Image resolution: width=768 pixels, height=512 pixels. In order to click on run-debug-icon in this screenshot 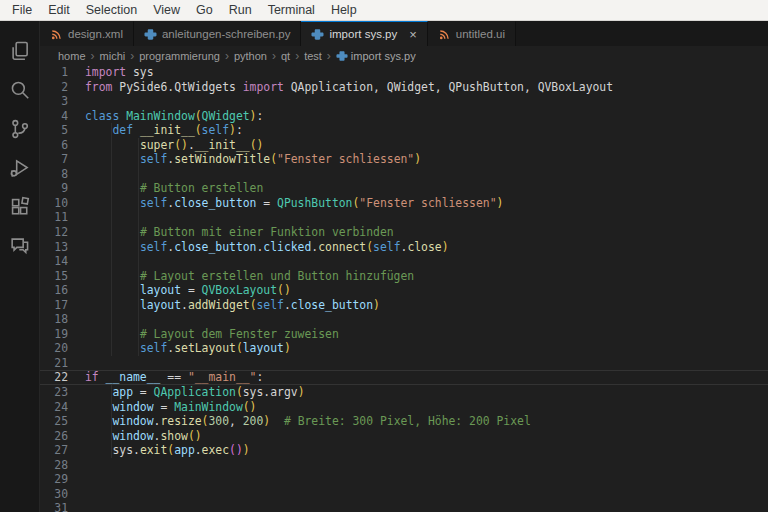, I will do `click(20, 168)`.